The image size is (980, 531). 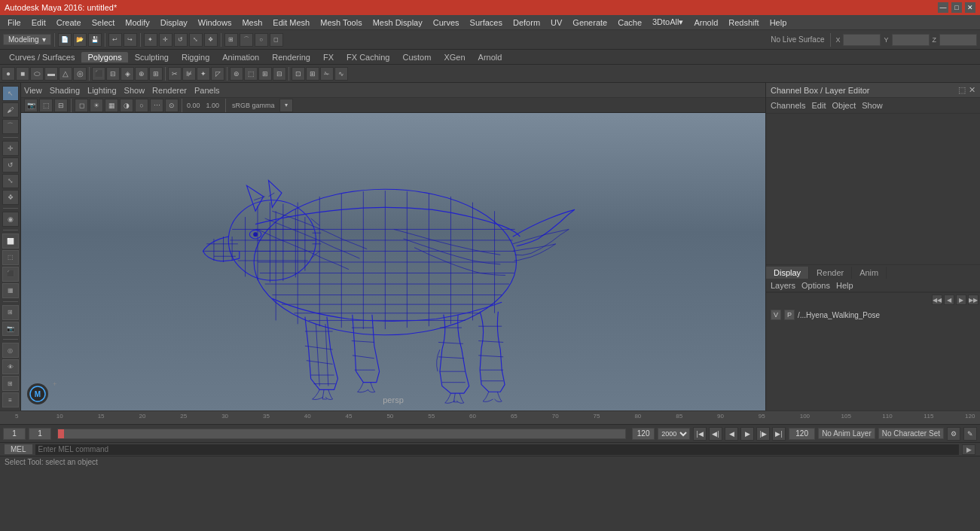 I want to click on tab-rendering: Rendering, so click(x=291, y=57).